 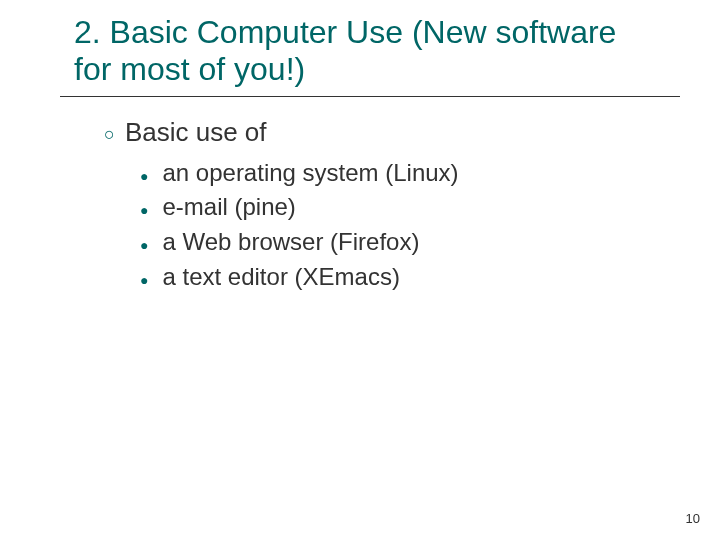 What do you see at coordinates (290, 242) in the screenshot?
I see `level2-text: a Web browser (Firefox)` at bounding box center [290, 242].